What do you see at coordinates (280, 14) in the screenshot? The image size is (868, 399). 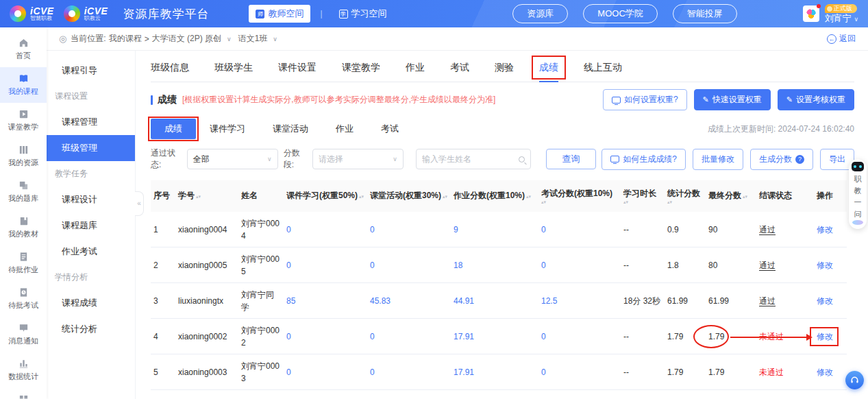 I see `teacher-space-button: 师 教师空间` at bounding box center [280, 14].